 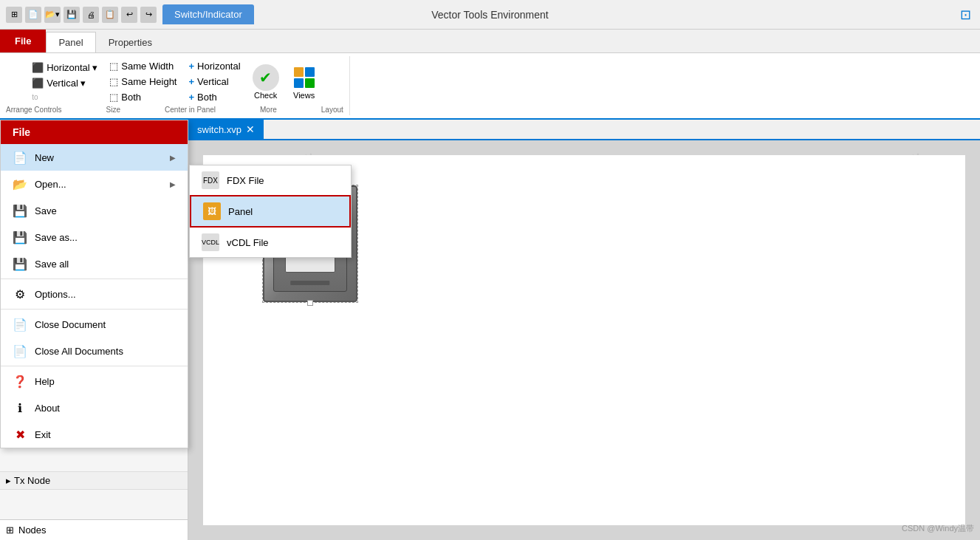 I want to click on layout-label: Layout, so click(x=332, y=109).